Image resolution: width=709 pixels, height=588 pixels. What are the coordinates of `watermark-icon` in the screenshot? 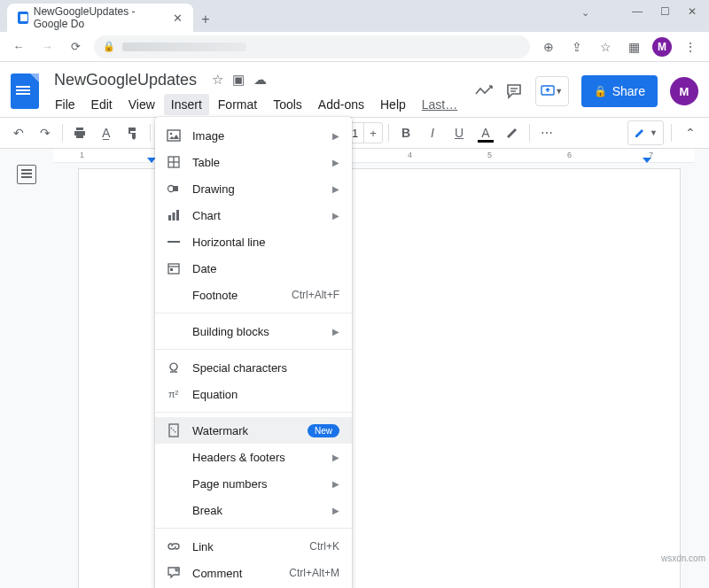 It's located at (174, 430).